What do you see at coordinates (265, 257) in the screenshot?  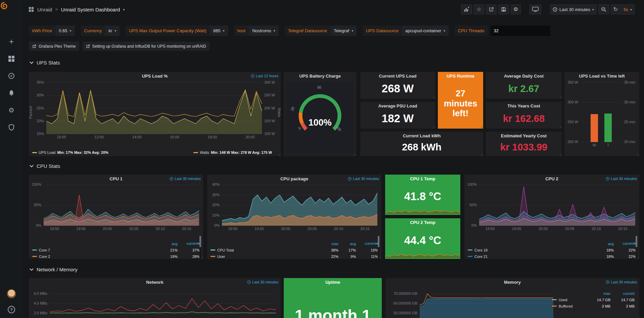 I see `legend-series-name: User` at bounding box center [265, 257].